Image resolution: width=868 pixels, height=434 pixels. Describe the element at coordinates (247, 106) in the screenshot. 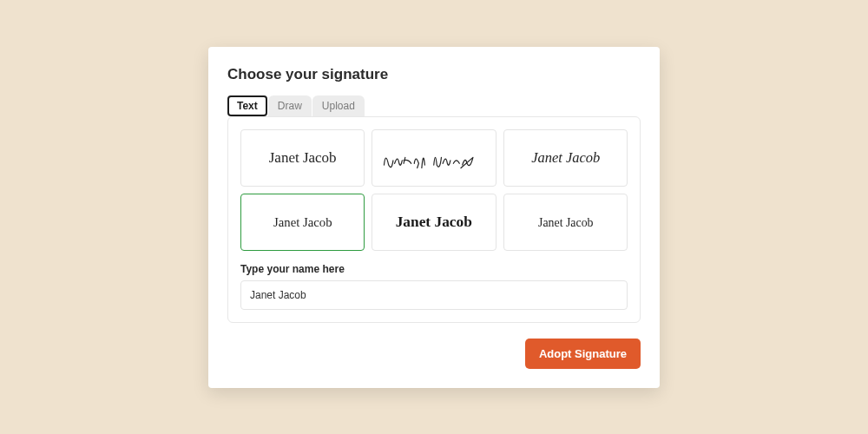

I see `tab-text: Text` at that location.